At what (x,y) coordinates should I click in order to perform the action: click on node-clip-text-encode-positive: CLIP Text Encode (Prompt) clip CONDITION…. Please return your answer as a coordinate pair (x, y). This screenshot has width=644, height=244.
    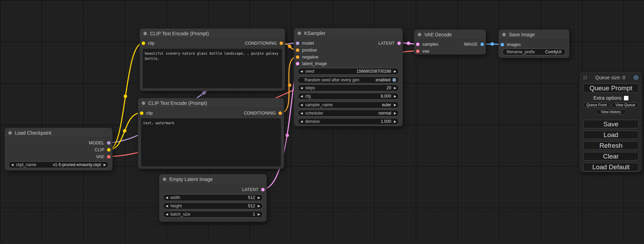
    Looking at the image, I should click on (212, 60).